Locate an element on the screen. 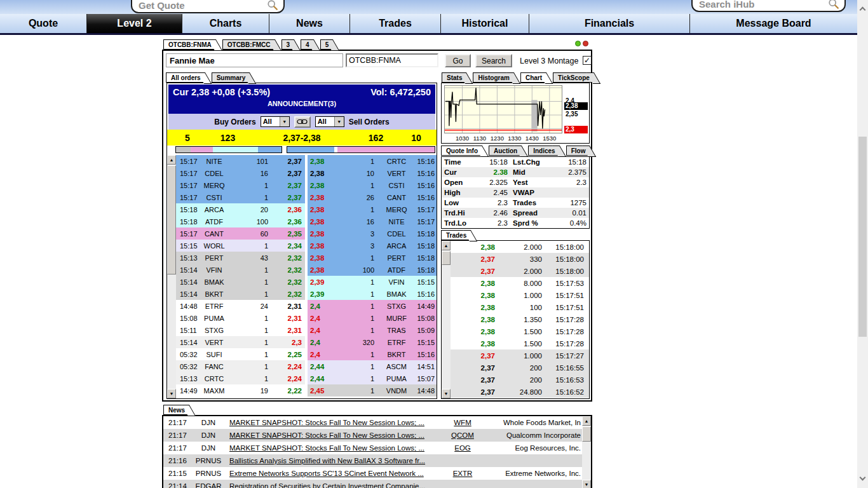  ask-row: 2,3826CANT15:16 is located at coordinates (372, 197).